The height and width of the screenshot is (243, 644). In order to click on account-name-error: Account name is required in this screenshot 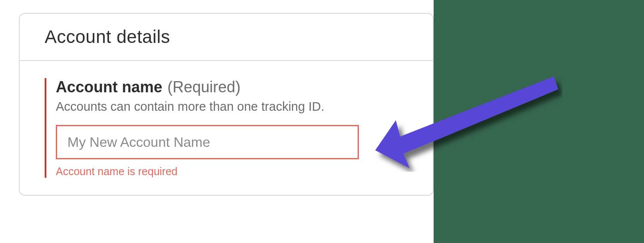, I will do `click(232, 172)`.